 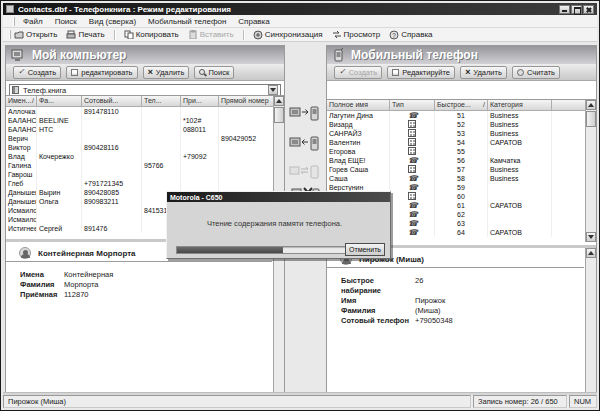 What do you see at coordinates (462, 124) in the screenshot?
I see `table-row: Визард 52 Business` at bounding box center [462, 124].